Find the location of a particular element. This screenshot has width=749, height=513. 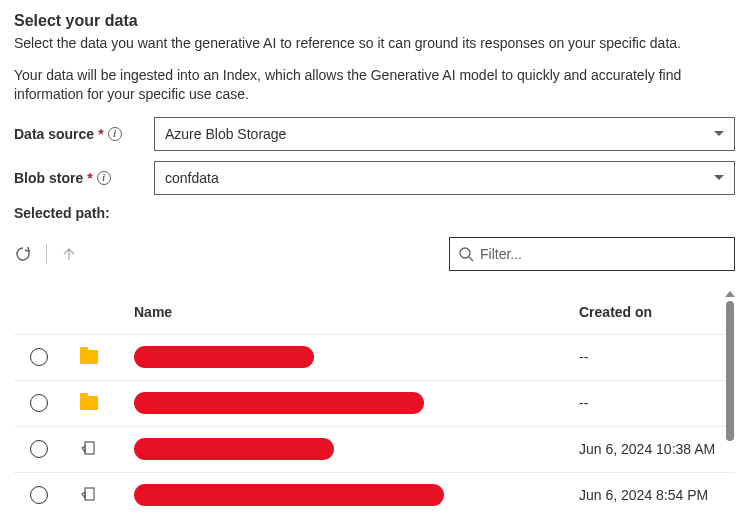

data-source-label: Data source * i is located at coordinates (84, 134).